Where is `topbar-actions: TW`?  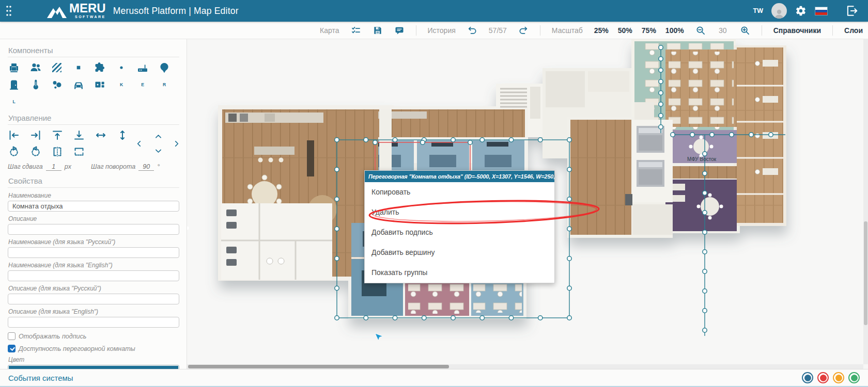 topbar-actions: TW is located at coordinates (811, 11).